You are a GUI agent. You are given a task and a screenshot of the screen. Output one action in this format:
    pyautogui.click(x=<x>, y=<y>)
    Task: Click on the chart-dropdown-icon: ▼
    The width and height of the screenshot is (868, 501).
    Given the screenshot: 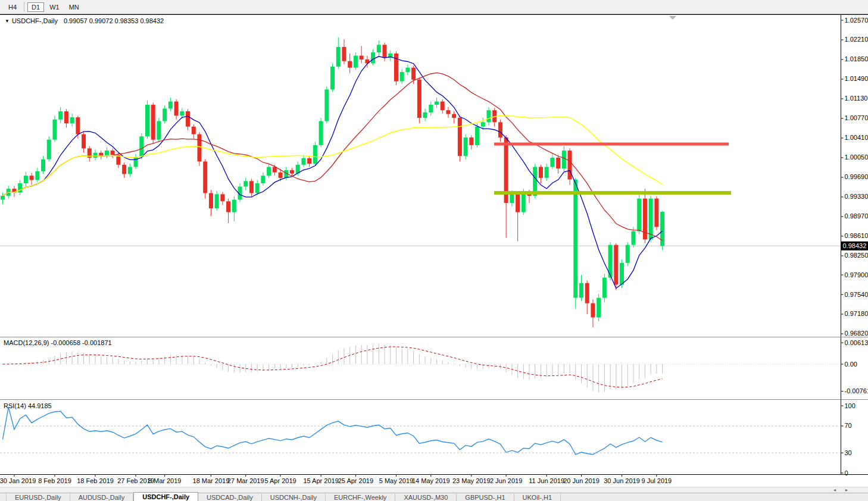 What is the action you would take?
    pyautogui.click(x=7, y=21)
    